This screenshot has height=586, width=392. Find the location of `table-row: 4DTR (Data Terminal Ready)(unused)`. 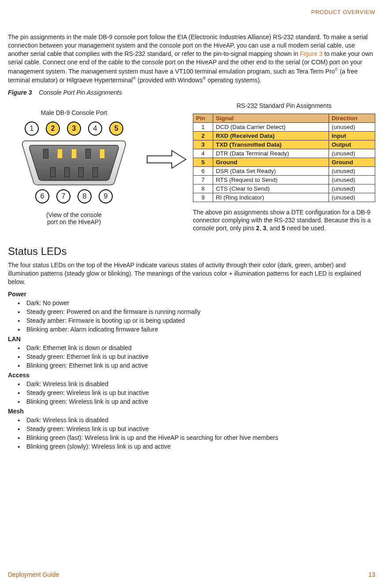

table-row: 4DTR (Data Terminal Ready)(unused) is located at coordinates (285, 153).